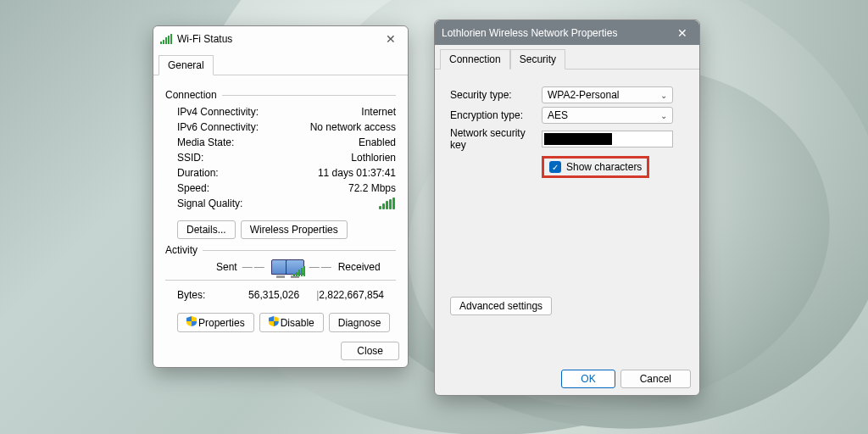 This screenshot has height=434, width=868. What do you see at coordinates (207, 230) in the screenshot?
I see `details-button: Details...` at bounding box center [207, 230].